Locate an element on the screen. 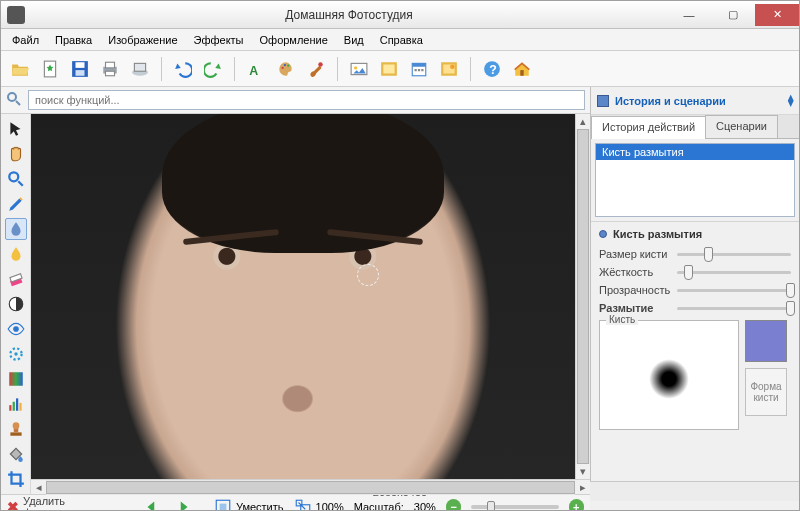  delete-icon: ✖ is located at coordinates (13, 505).